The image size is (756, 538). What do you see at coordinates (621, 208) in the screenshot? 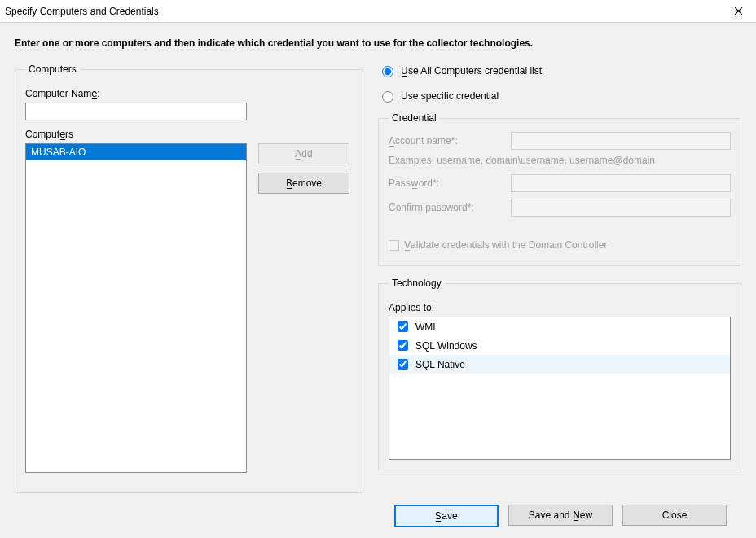
I see `confirm-password-input` at bounding box center [621, 208].